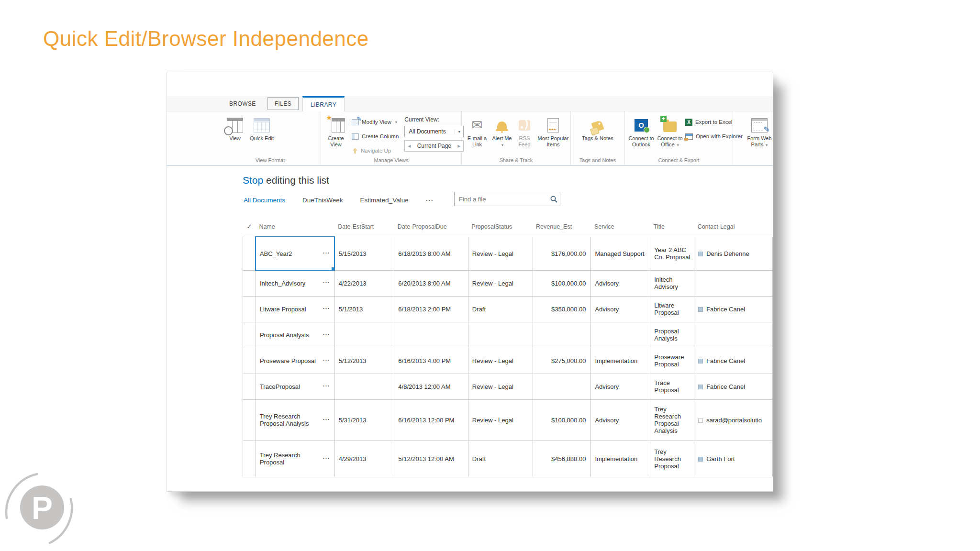 The image size is (980, 551). Describe the element at coordinates (734, 227) in the screenshot. I see `column-header-contact-legal: Contact-Legal` at that location.